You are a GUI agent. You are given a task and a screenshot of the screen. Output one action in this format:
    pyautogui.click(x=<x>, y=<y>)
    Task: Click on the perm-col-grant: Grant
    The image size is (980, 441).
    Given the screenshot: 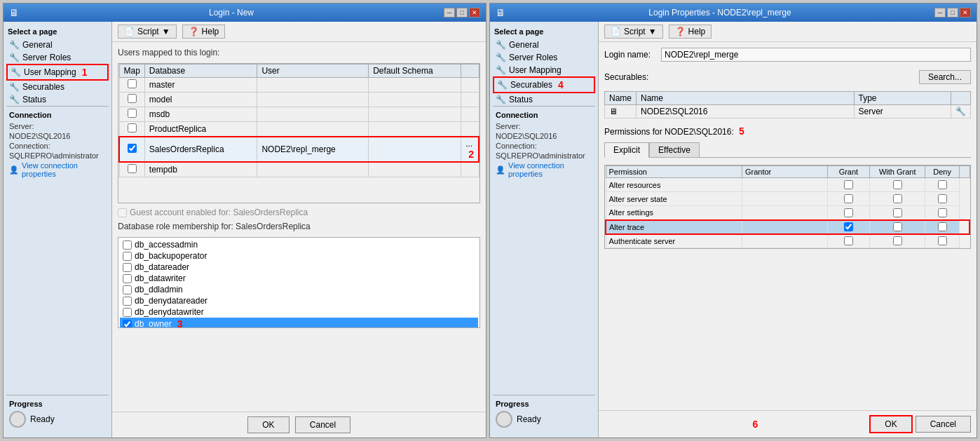 What is the action you would take?
    pyautogui.click(x=848, y=172)
    